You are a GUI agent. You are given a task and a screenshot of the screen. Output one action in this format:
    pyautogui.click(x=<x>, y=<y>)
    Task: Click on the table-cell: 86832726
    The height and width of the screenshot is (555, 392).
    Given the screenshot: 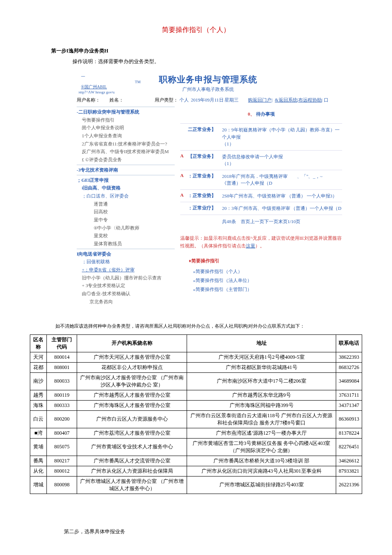 What is the action you would take?
    pyautogui.click(x=349, y=367)
    